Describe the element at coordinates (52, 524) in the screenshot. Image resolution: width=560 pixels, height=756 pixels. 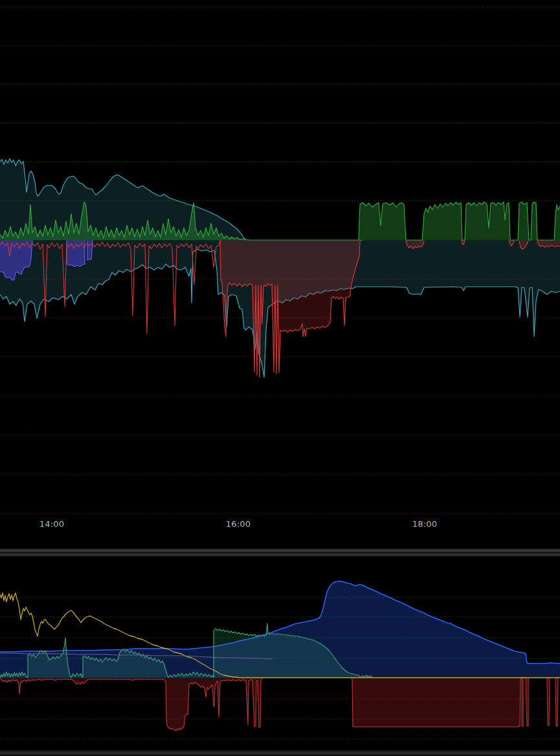
I see `time-axis-label: 14:00` at that location.